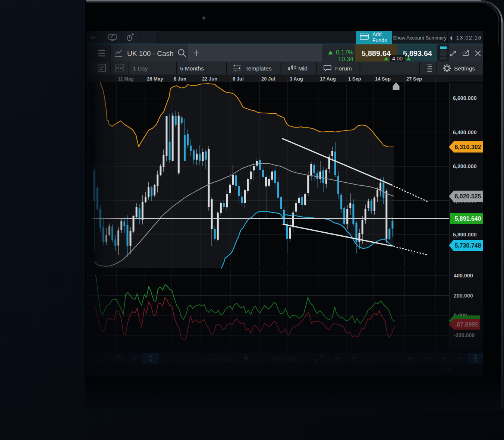 This screenshot has height=440, width=504. I want to click on svg-text: 6,020.525, so click(467, 196).